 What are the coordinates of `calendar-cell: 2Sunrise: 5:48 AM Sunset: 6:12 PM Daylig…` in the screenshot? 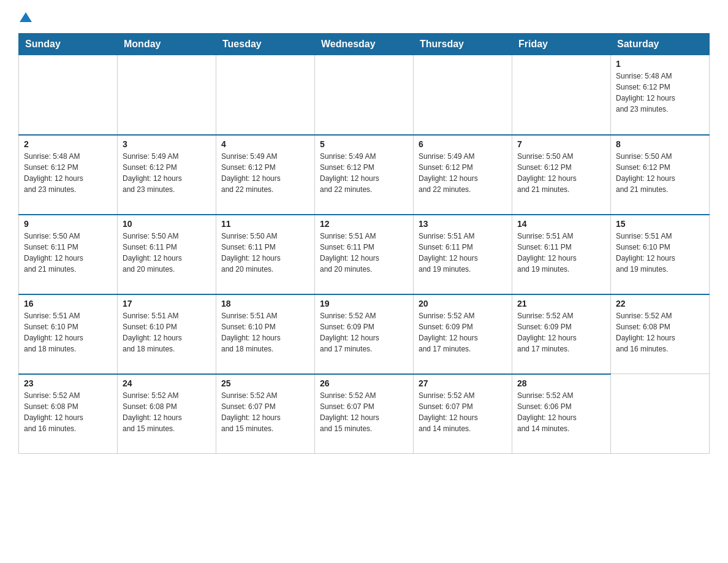 It's located at (69, 175).